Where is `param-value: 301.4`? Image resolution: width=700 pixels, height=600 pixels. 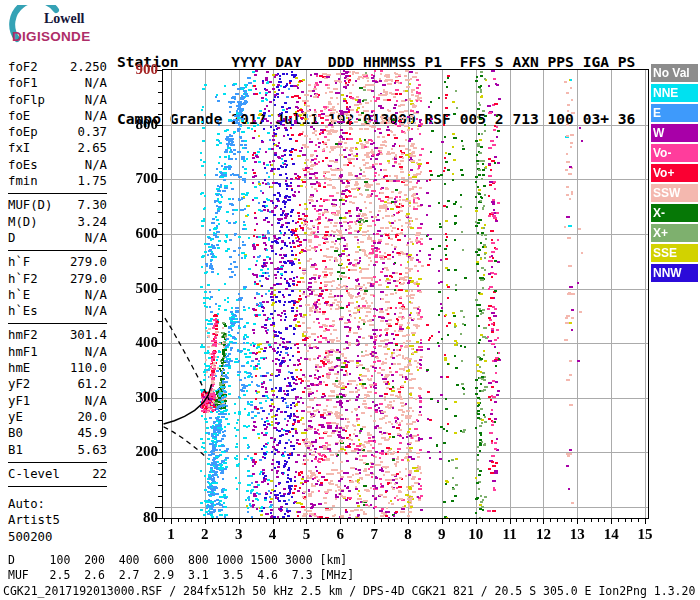 param-value: 301.4 is located at coordinates (88, 335).